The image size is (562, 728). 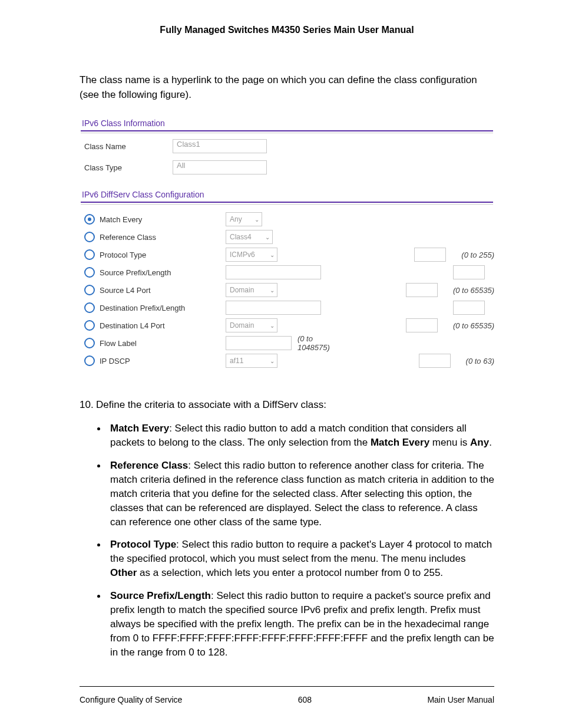 I want to click on radio-label: Source L4 Port, so click(x=125, y=290).